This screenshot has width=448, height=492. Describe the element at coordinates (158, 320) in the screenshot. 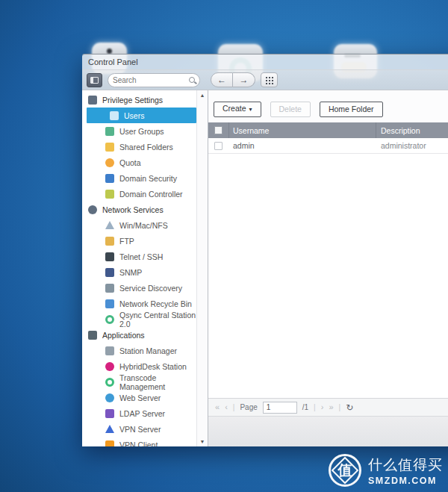

I see `sidebar-item-label: Qsync Central Station 2.0` at that location.